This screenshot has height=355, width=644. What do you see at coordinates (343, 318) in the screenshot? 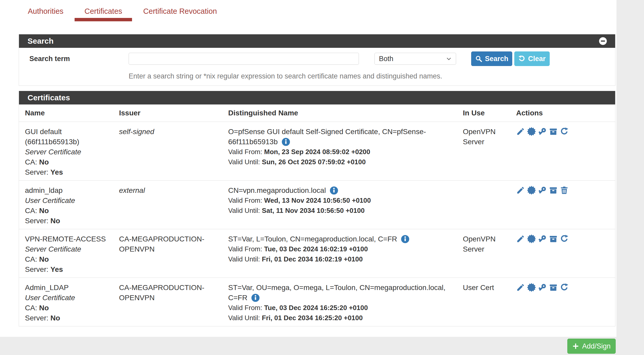
I see `valid-until-line: Valid Until: Fri, 01 Dec 2034 16:25:20 +…` at bounding box center [343, 318].